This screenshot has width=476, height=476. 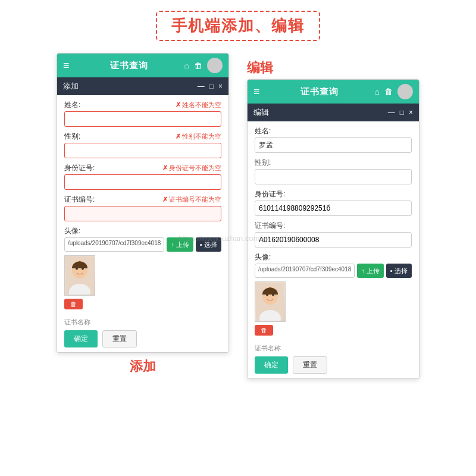 What do you see at coordinates (333, 271) in the screenshot?
I see `edit-upload-row: /uploads/20190707/cd7f309ec4018 ↑ 上传 ▪ 选…` at bounding box center [333, 271].